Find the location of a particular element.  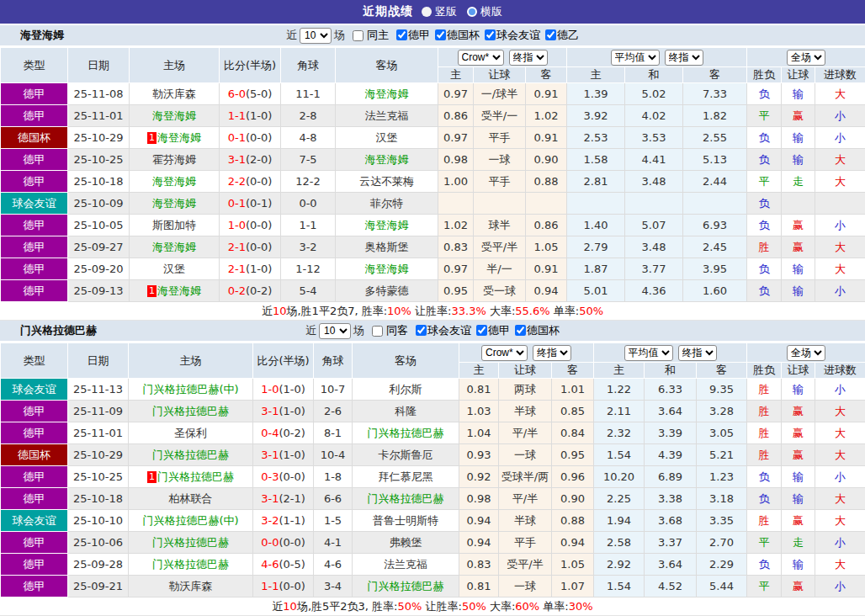

avg-draw-cell: 5.02 is located at coordinates (655, 94).